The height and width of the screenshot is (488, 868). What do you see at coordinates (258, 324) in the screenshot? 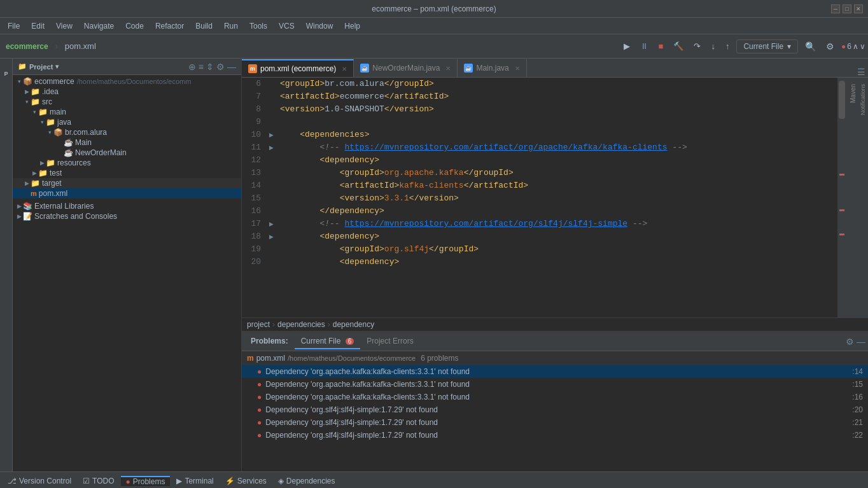
I see `breadcrumb-item-0: project` at bounding box center [258, 324].